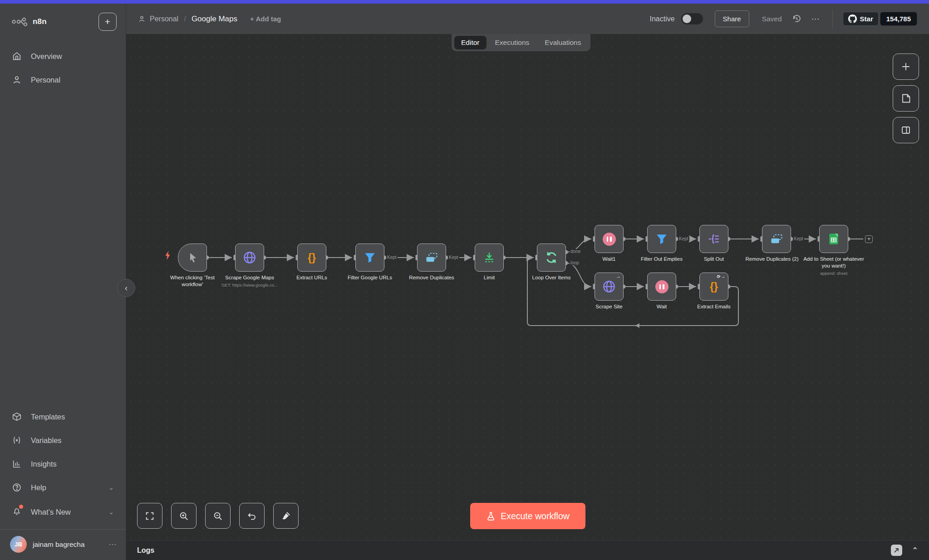  I want to click on undo-button, so click(252, 516).